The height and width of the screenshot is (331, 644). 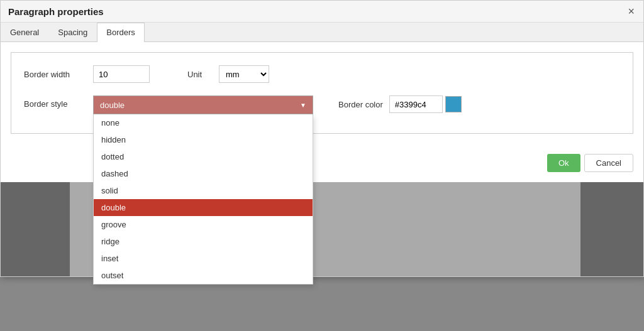 I want to click on border-color-group: Border color, so click(x=400, y=104).